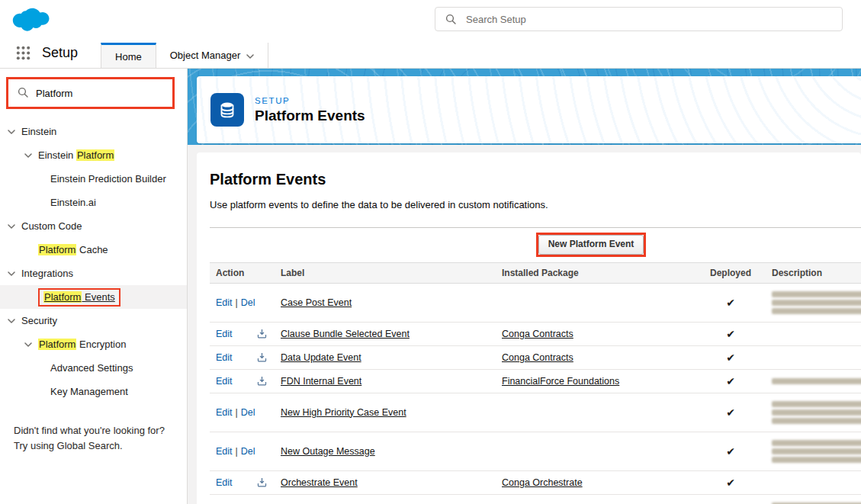  I want to click on label-cell: Case Post Event, so click(385, 302).